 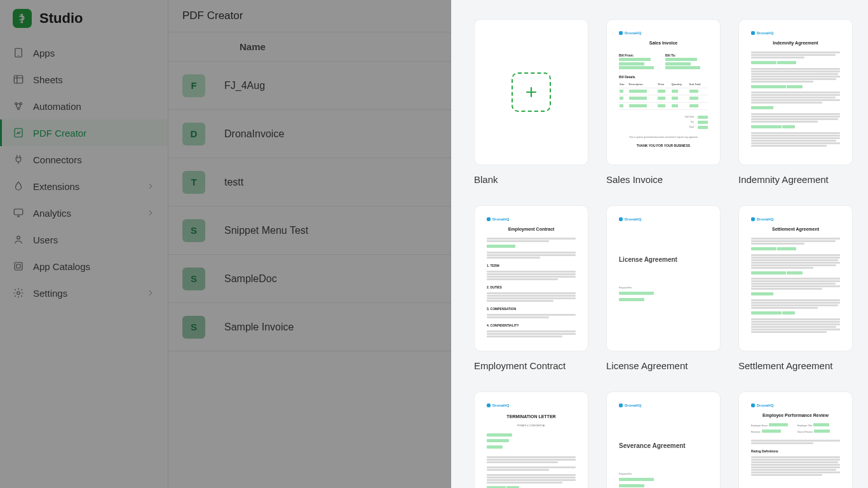 What do you see at coordinates (796, 288) in the screenshot?
I see `template-item: DronaHQSettlement Agreement Settlement A…` at bounding box center [796, 288].